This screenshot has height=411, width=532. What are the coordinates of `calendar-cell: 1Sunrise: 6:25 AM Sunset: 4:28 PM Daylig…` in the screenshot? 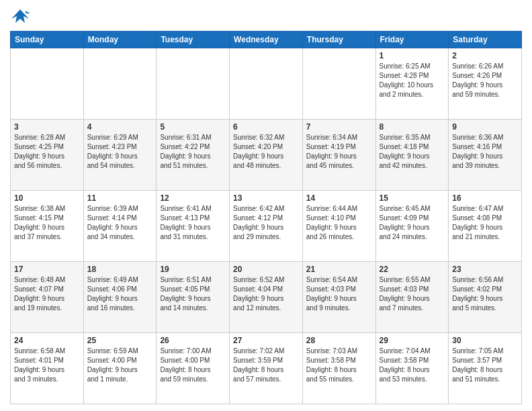 It's located at (412, 84).